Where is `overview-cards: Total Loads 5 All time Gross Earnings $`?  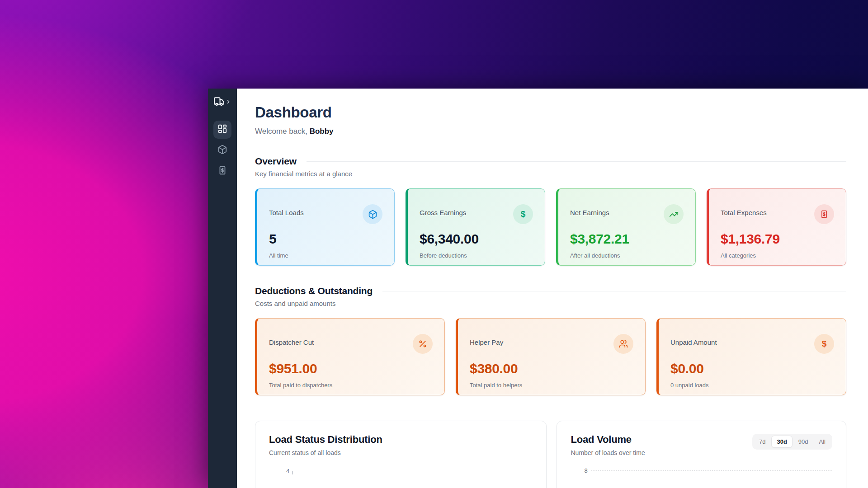
overview-cards: Total Loads 5 All time Gross Earnings $ is located at coordinates (551, 227).